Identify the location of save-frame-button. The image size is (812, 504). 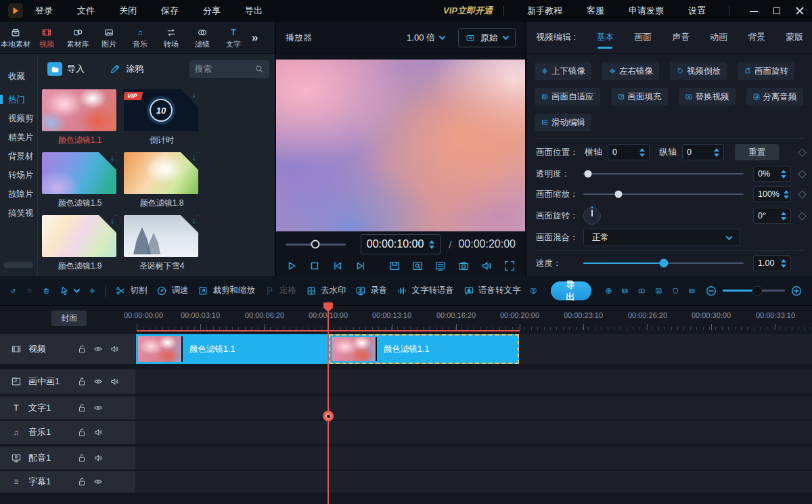
(394, 266).